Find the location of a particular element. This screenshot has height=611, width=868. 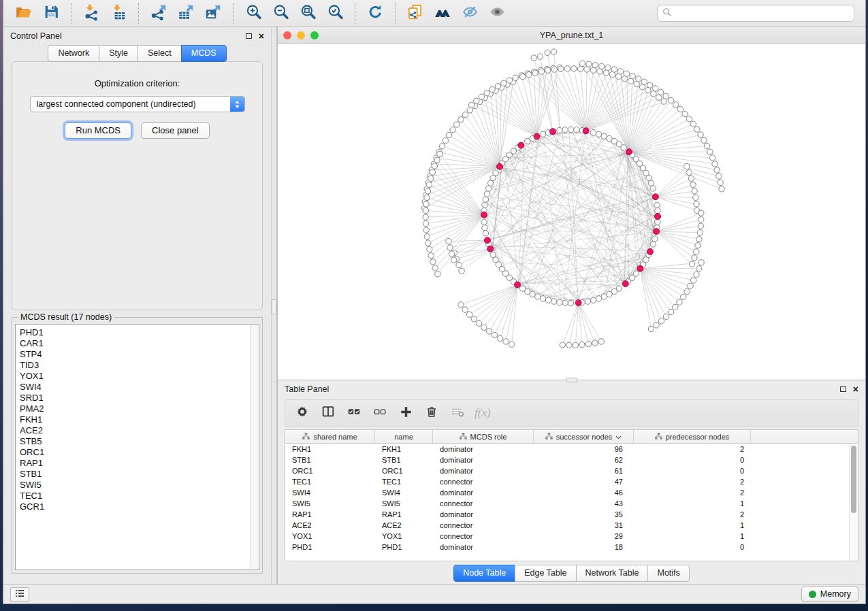

column-header-shared-name: shared name is located at coordinates (330, 437).